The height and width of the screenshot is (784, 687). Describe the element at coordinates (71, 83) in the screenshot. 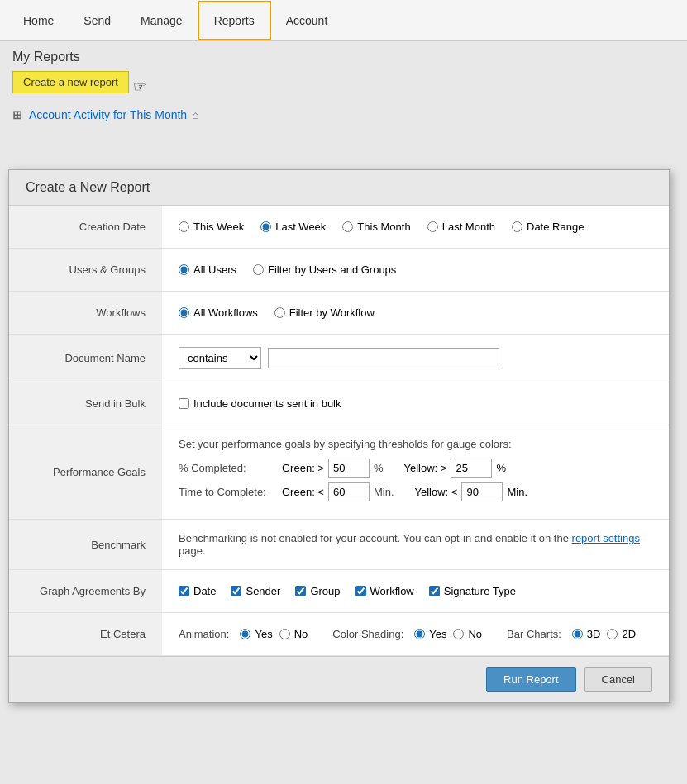

I see `create-new-report-button: Create a new report` at that location.